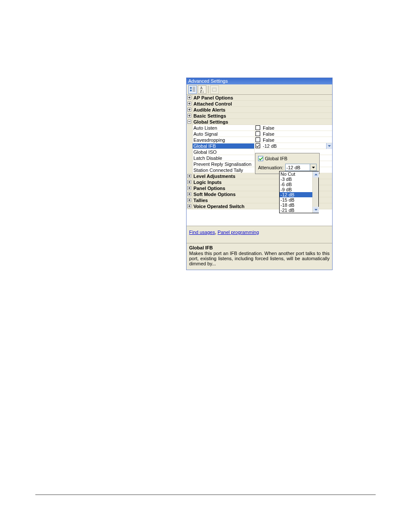  Describe the element at coordinates (259, 258) in the screenshot. I see `description-text: Makes this port an IFB destination. When…` at that location.